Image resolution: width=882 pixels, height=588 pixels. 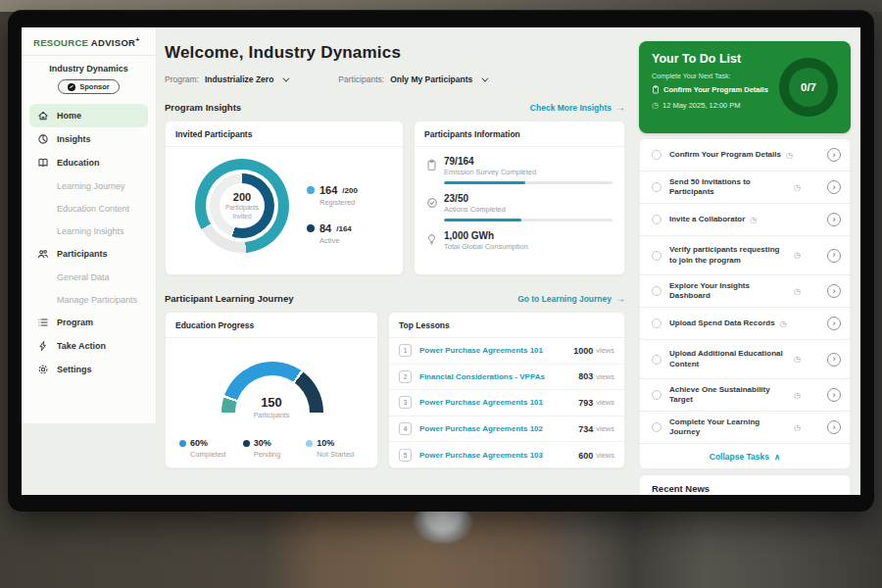 I want to click on sponsor-badge-label: Sponsor, so click(x=94, y=86).